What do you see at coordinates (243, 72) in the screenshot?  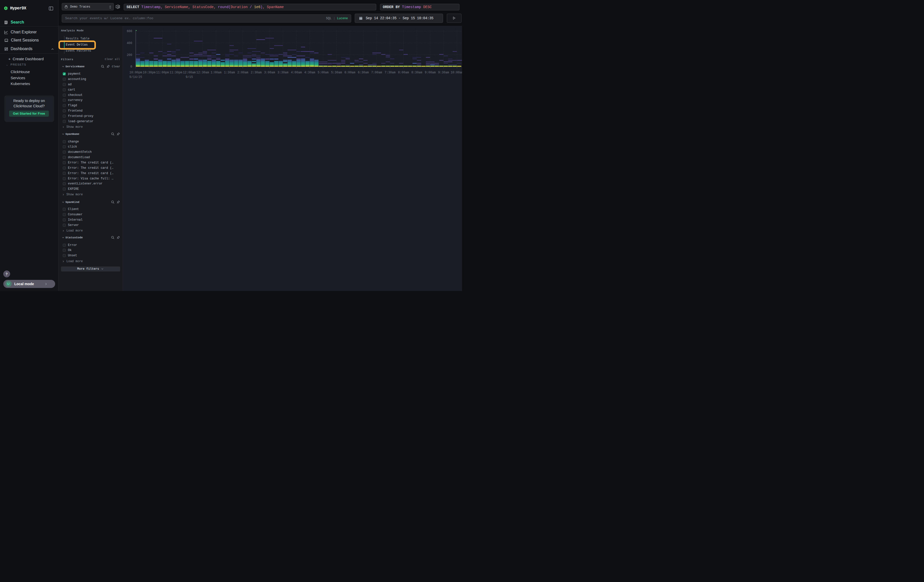 I see `svg-text: 2:00am` at bounding box center [243, 72].